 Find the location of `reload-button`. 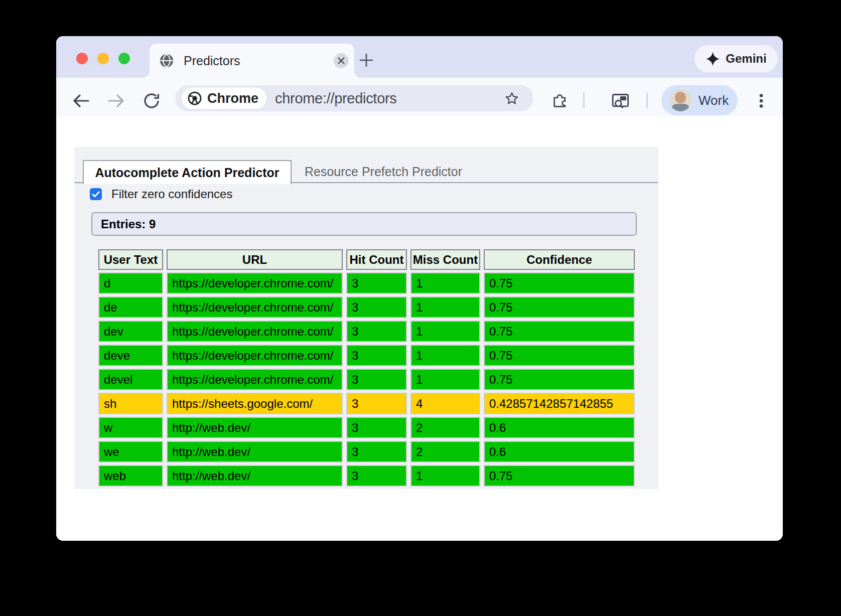

reload-button is located at coordinates (152, 101).